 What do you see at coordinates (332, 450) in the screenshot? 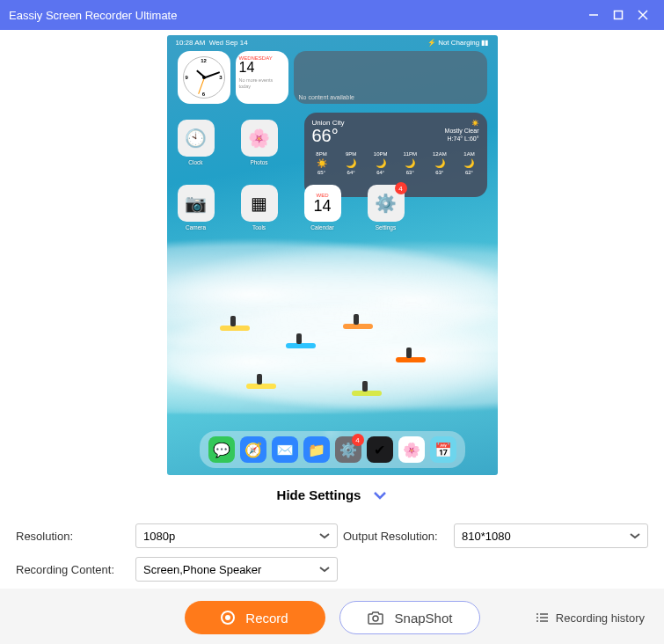
I see `dock: 💬🧭✉️📁⚙️4✔🌸📅` at bounding box center [332, 450].